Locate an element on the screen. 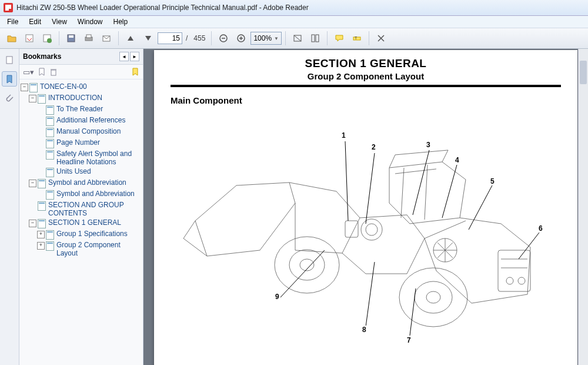 Image resolution: width=588 pixels, height=365 pixels. page-number-input is located at coordinates (170, 38).